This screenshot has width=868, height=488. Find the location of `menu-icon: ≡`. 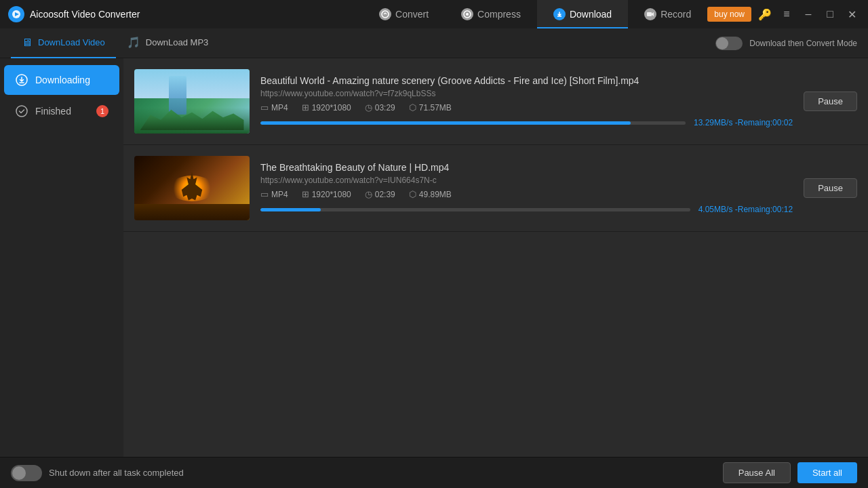

menu-icon: ≡ is located at coordinates (787, 14).